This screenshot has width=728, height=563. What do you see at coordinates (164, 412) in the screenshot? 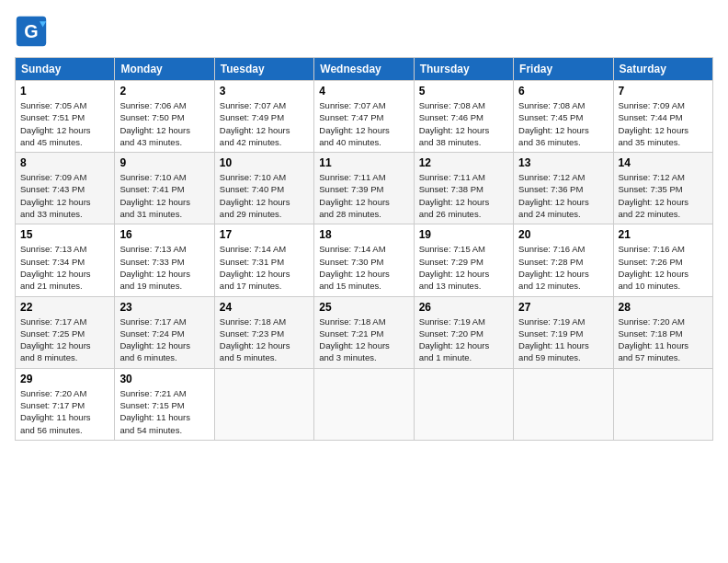
I see `day-info: Sunrise: 7:21 AMSunset: 7:15 PMDaylight:…` at bounding box center [164, 412].